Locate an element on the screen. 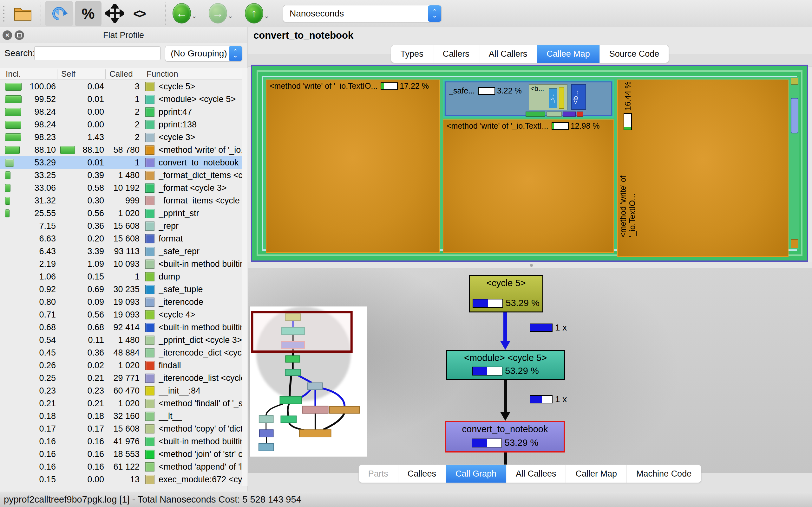 The width and height of the screenshot is (812, 507). table-row: 88.1088.1058 780<method 'write' of '_io.… is located at coordinates (121, 150).